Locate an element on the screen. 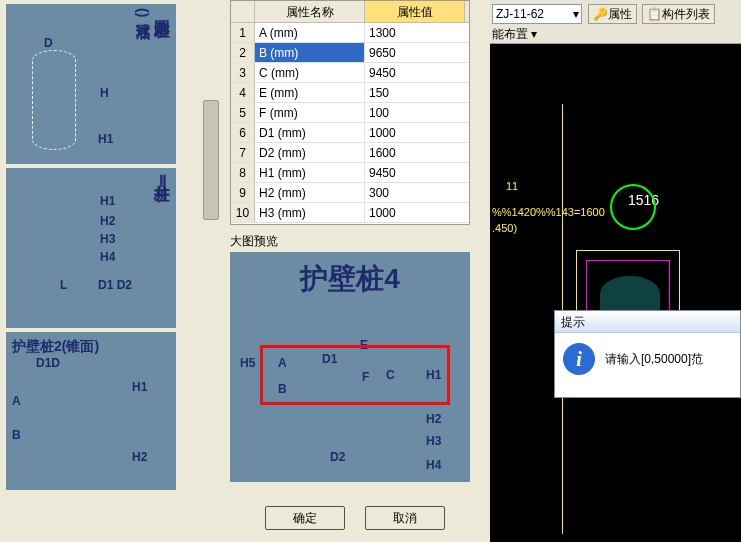 This screenshot has width=741, height=542. property-icon: 🔑 is located at coordinates (600, 14).